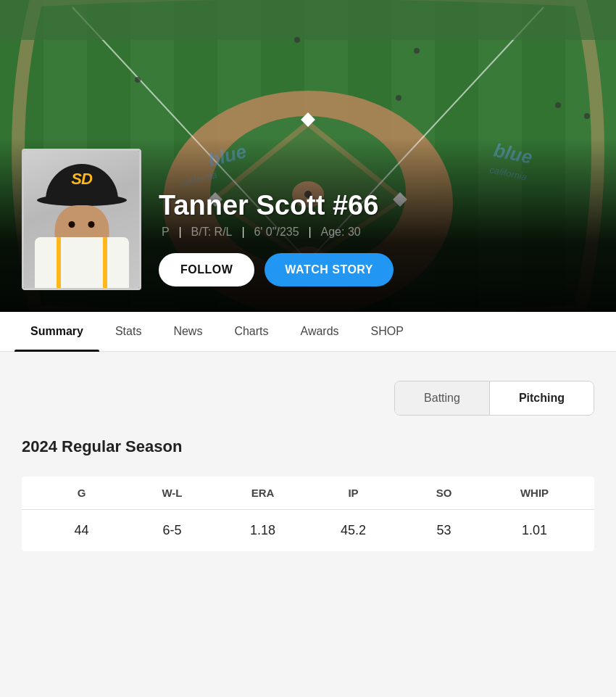 The height and width of the screenshot is (697, 616). Describe the element at coordinates (262, 493) in the screenshot. I see `col-era: ERA` at that location.